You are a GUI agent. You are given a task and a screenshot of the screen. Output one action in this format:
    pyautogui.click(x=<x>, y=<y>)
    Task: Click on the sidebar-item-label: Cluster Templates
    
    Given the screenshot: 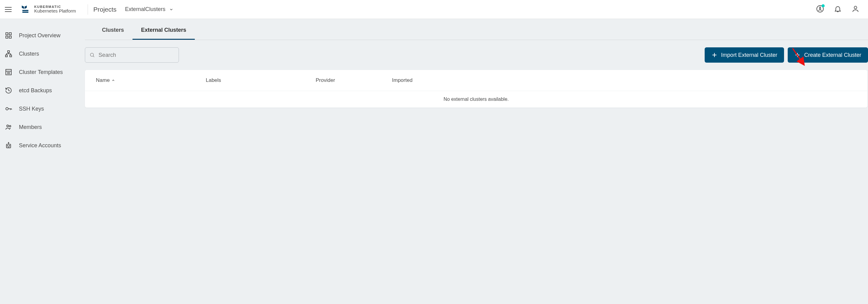 What is the action you would take?
    pyautogui.click(x=41, y=72)
    